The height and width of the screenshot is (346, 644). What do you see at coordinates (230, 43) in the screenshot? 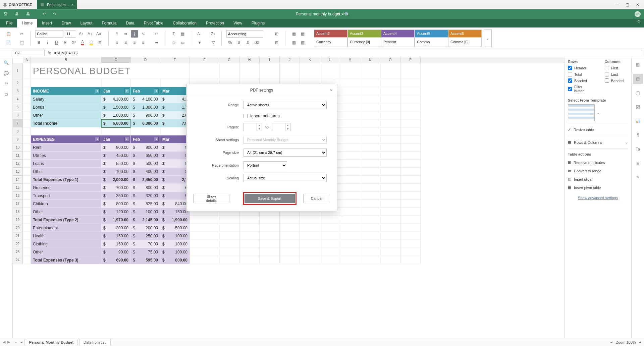
I see `percent-icon: %` at bounding box center [230, 43].